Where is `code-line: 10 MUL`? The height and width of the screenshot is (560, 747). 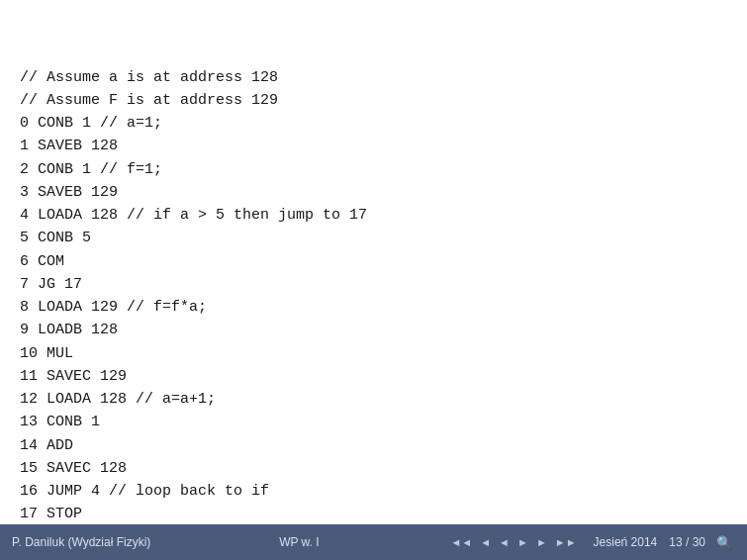 code-line: 10 MUL is located at coordinates (374, 354).